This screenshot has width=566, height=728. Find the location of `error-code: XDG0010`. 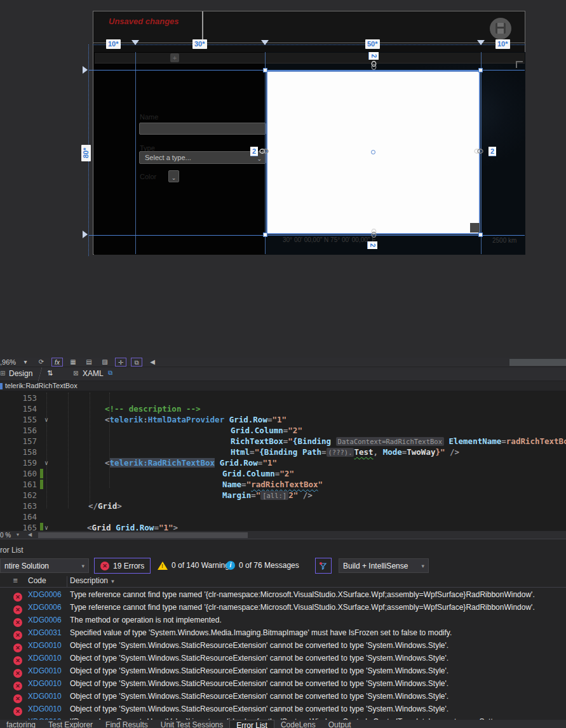

error-code: XDG0010 is located at coordinates (44, 684).